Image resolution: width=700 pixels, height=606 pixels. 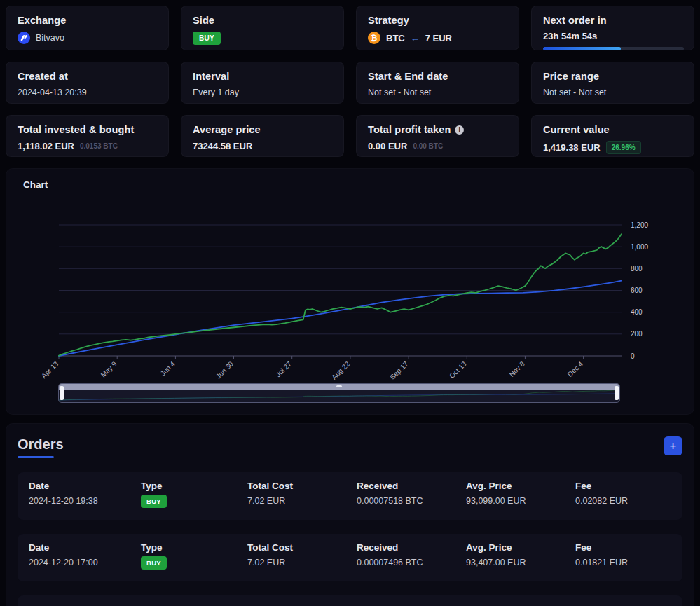 What do you see at coordinates (576, 369) in the screenshot?
I see `x-axis-label: Dec 4` at bounding box center [576, 369].